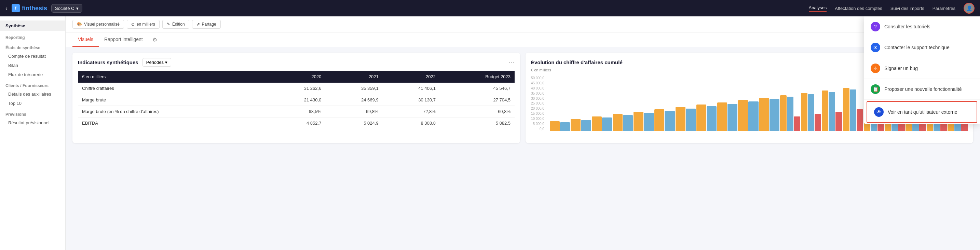 This screenshot has width=980, height=250. I want to click on table-row: Marge brute21 430,024 669,930 130,727 70…, so click(296, 100).